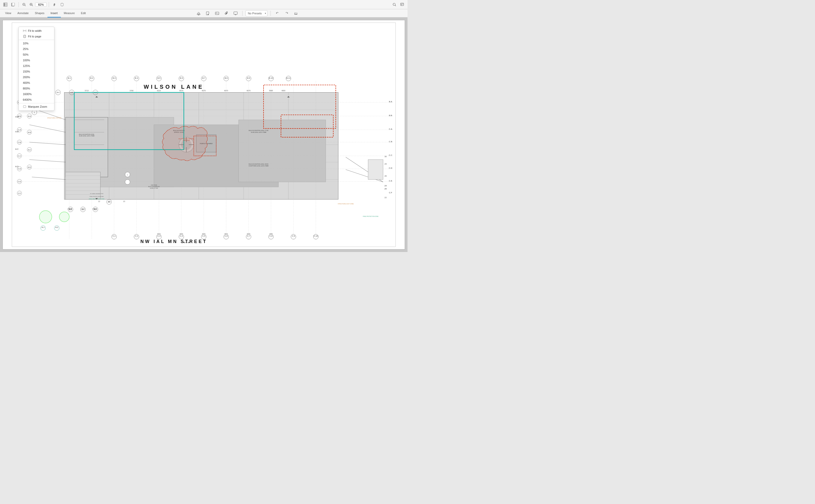  What do you see at coordinates (36, 31) in the screenshot?
I see `fit-to-width-item: Fit to width` at bounding box center [36, 31].